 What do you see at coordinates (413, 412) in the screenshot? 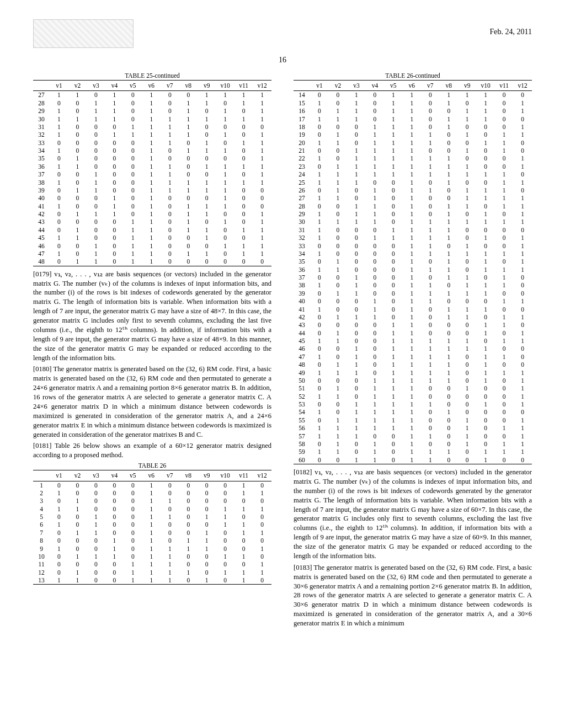
I see `table-row: 54101111010000` at bounding box center [413, 412].